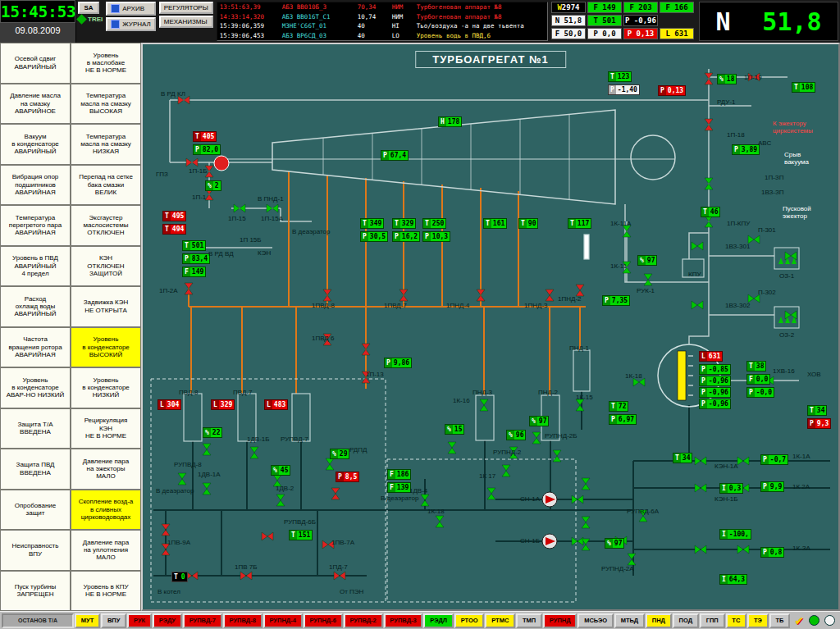 The width and height of the screenshot is (840, 629). What do you see at coordinates (801, 487) in the screenshot?
I see `diagram-label: 1К 2А` at bounding box center [801, 487].